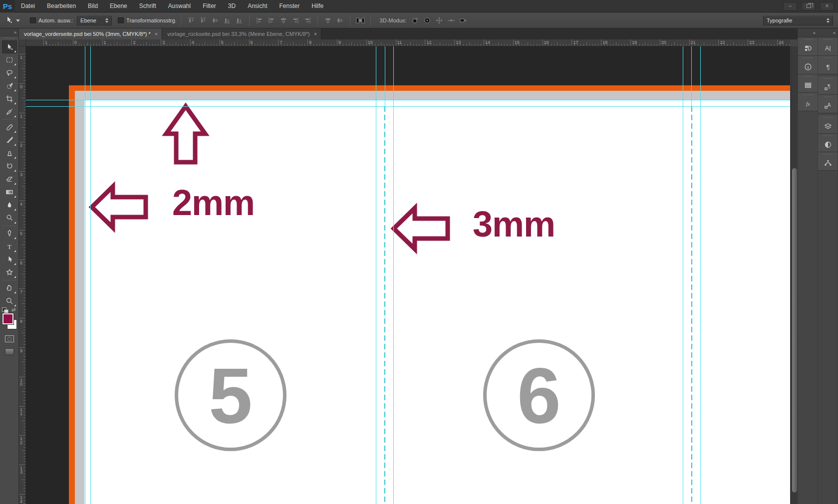 This screenshot has height=504, width=838. What do you see at coordinates (9, 339) in the screenshot?
I see `quick-mask-button` at bounding box center [9, 339].